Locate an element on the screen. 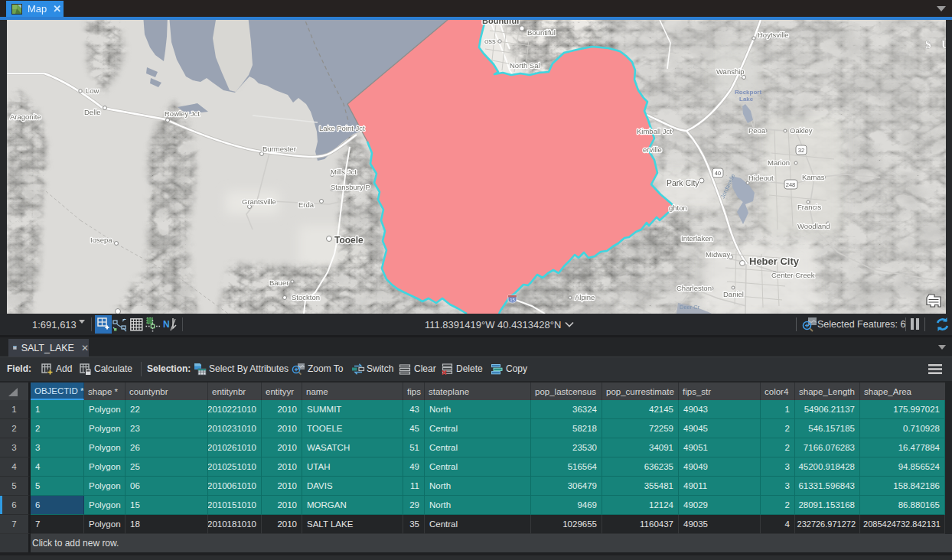  svg-text: Delle is located at coordinates (93, 112).